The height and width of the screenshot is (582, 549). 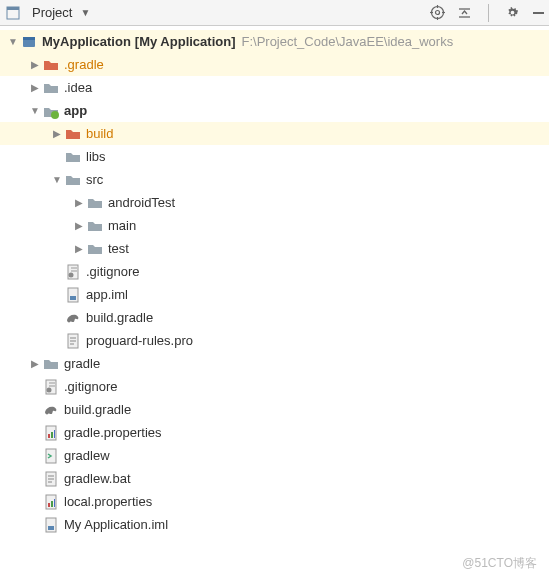 What do you see at coordinates (122, 226) in the screenshot?
I see `tree-item-label: main` at bounding box center [122, 226].